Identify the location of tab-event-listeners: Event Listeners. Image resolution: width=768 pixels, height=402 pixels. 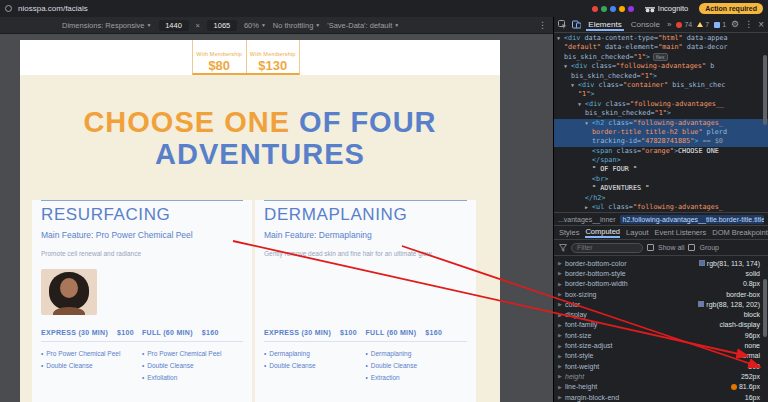
(681, 232).